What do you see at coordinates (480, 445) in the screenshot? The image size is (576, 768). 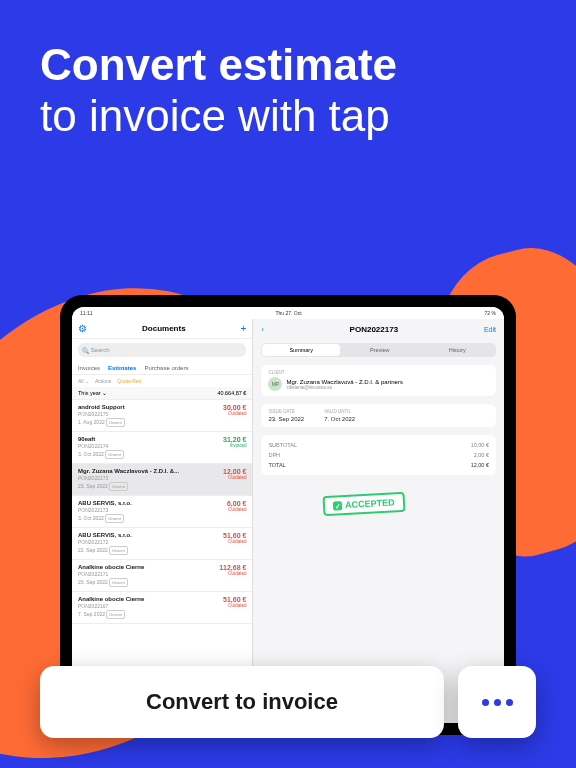 I see `subtotal-value: 10,00 €` at bounding box center [480, 445].